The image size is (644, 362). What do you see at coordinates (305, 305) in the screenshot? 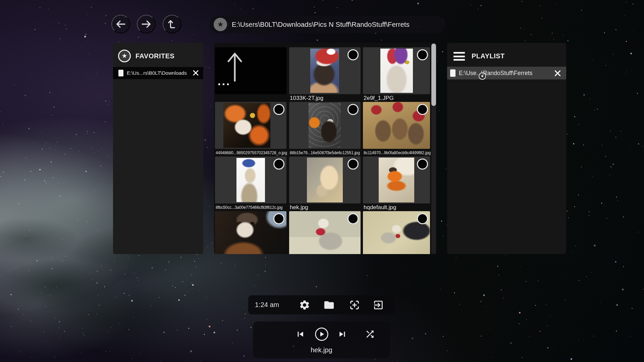
I see `settings-button` at bounding box center [305, 305].